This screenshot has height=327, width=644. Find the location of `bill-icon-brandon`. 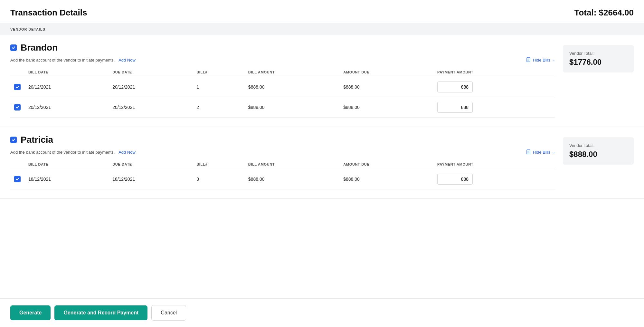

bill-icon-brandon is located at coordinates (529, 60).